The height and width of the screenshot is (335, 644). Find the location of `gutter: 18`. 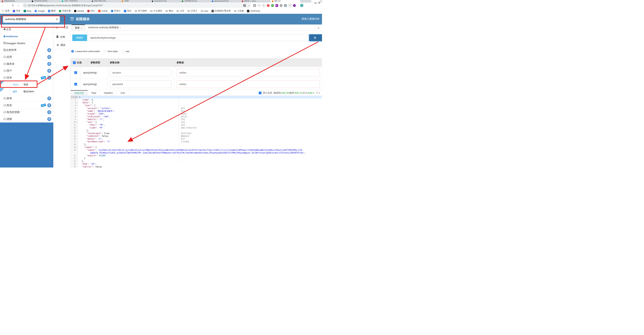

gutter: 18 is located at coordinates (74, 144).